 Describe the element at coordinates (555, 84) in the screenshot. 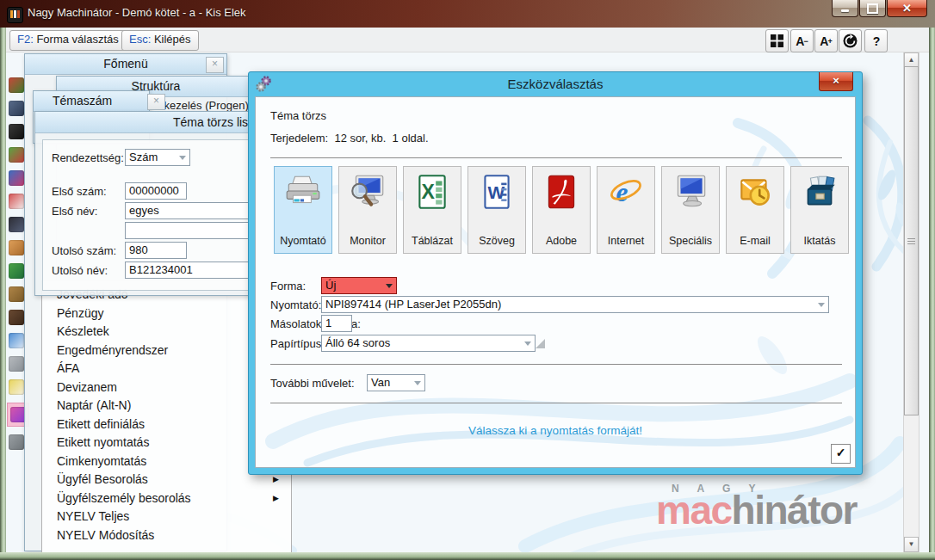

I see `dialog-titlebar: Eszközválasztás ×` at that location.